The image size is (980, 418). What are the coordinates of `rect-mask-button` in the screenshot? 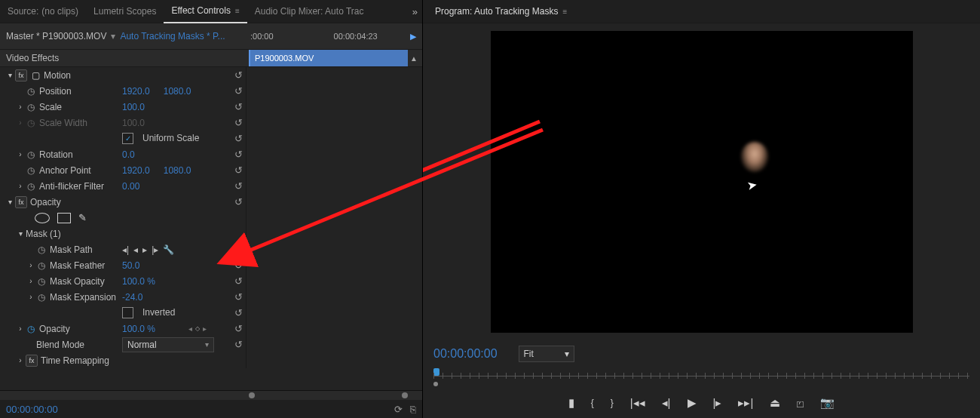 It's located at (64, 218).